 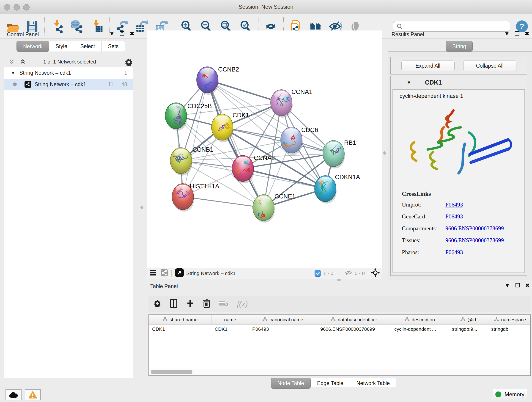 I want to click on column-header-name: name, so click(x=230, y=320).